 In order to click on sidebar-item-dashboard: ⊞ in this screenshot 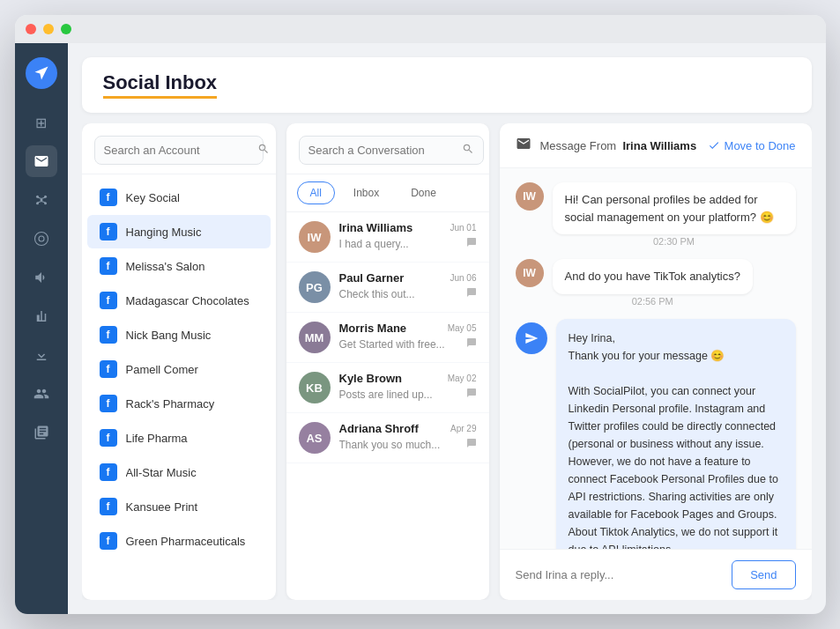, I will do `click(41, 122)`.